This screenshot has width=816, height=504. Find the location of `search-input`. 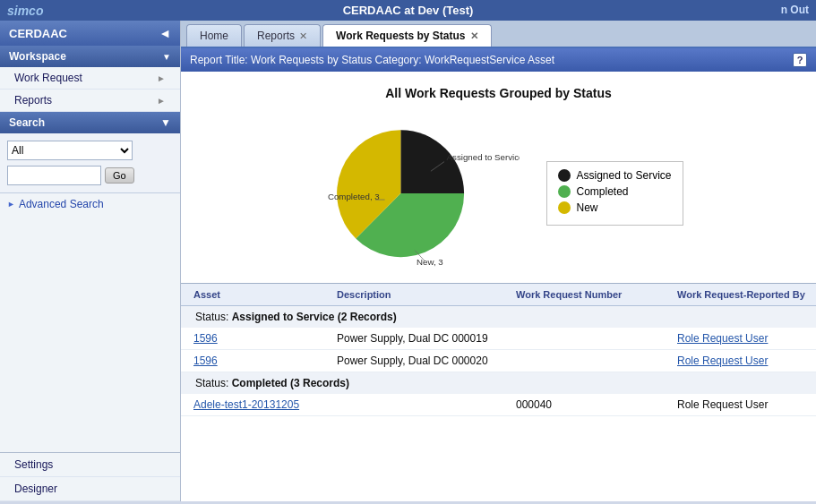

search-input is located at coordinates (54, 175).